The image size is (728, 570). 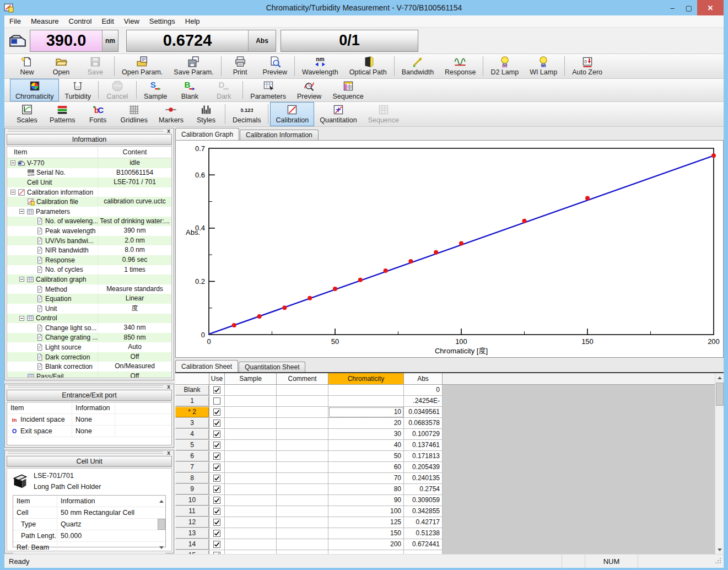 What do you see at coordinates (423, 512) in the screenshot?
I see `sheet-cell-abs-11: 0.342855` at bounding box center [423, 512].